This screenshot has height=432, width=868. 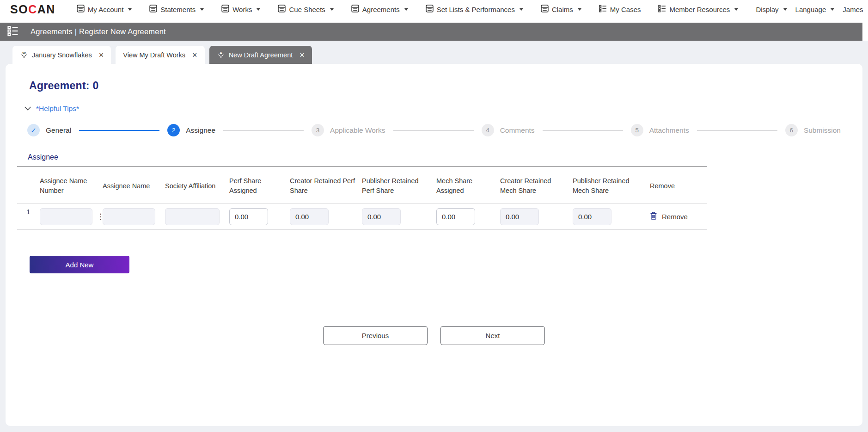 I want to click on step-label: Applicable Works, so click(x=358, y=130).